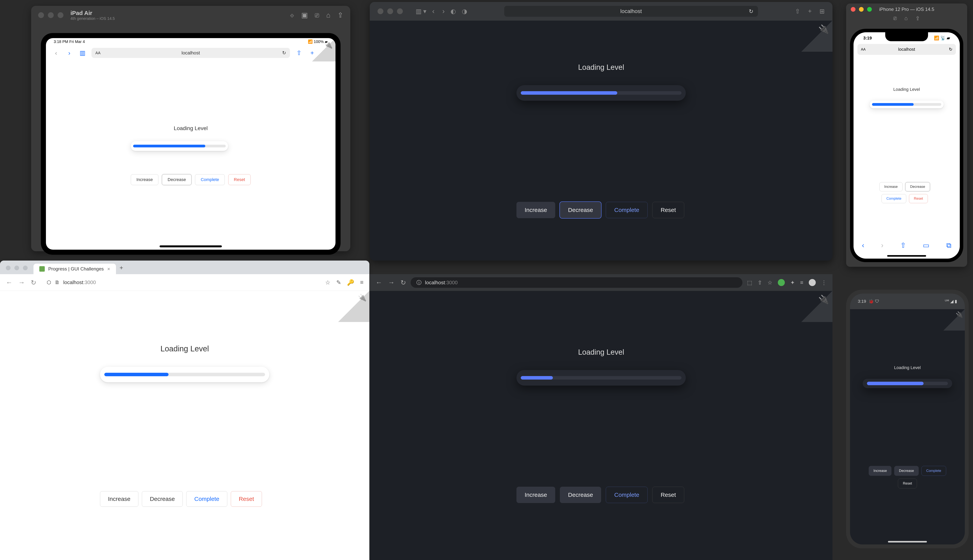 The width and height of the screenshot is (973, 560). Describe the element at coordinates (339, 282) in the screenshot. I see `extension-icon: ✎` at that location.